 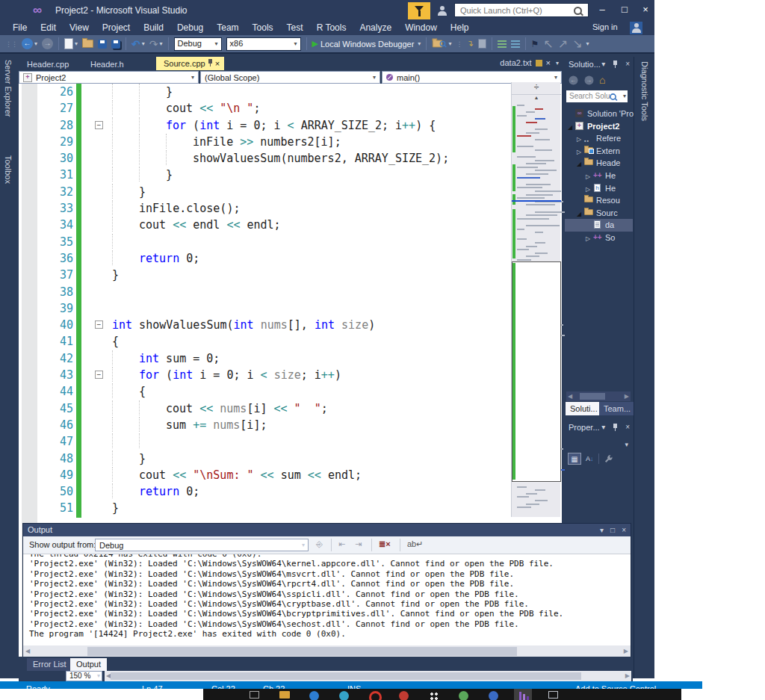 I want to click on user-avatar, so click(x=637, y=28).